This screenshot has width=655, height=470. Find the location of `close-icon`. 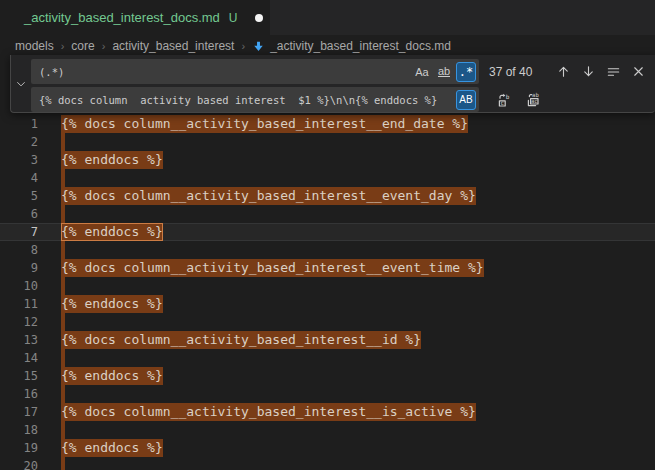

close-icon is located at coordinates (638, 72).